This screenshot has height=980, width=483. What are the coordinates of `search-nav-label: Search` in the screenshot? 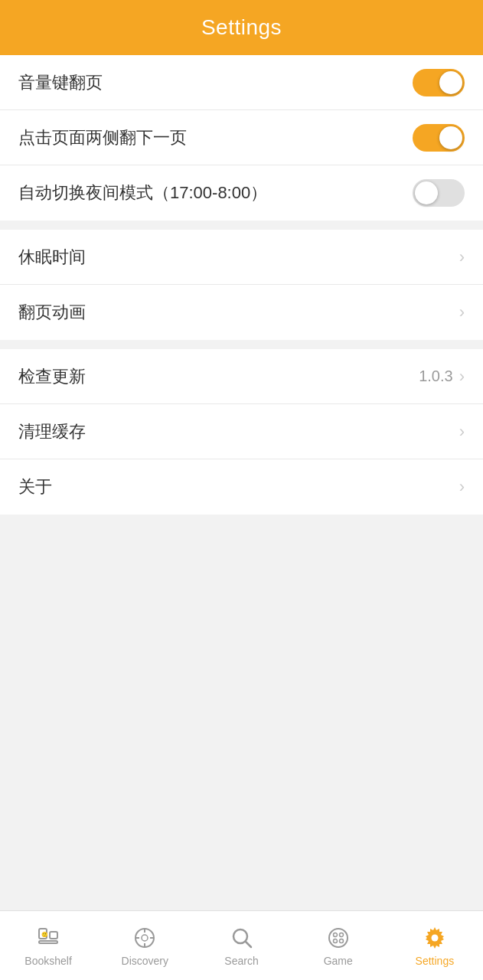 It's located at (241, 961).